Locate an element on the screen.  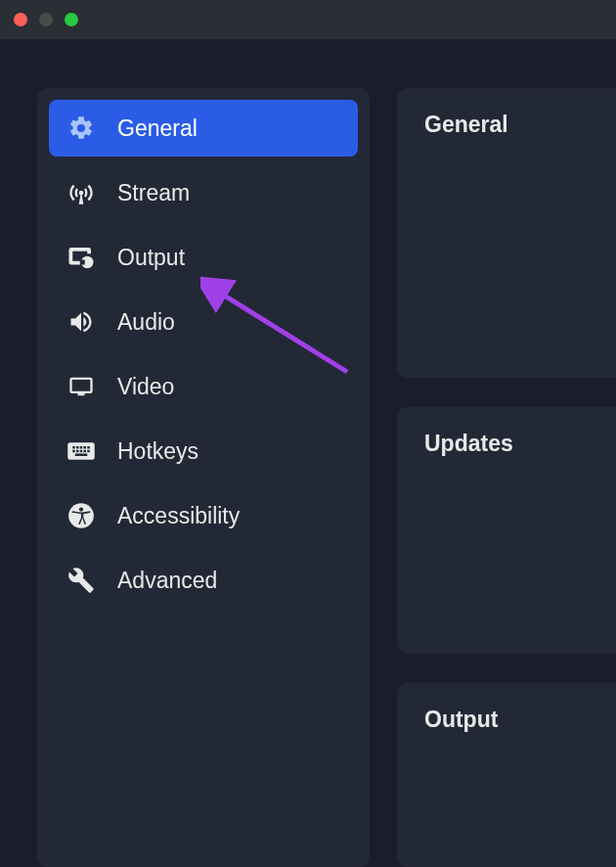
window-titlebar is located at coordinates (308, 20).